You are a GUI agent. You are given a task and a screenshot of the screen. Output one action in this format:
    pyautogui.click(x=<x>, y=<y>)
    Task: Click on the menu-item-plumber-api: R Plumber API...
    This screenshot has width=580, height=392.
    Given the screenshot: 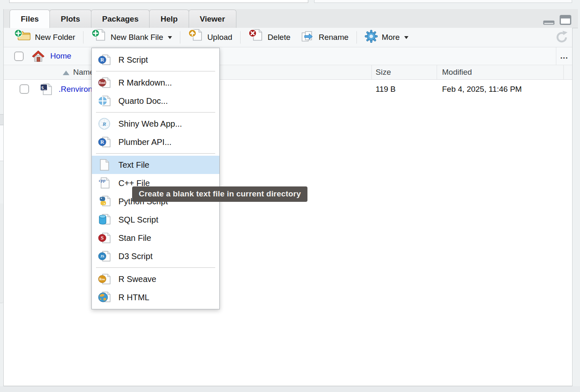 What is the action you would take?
    pyautogui.click(x=155, y=142)
    